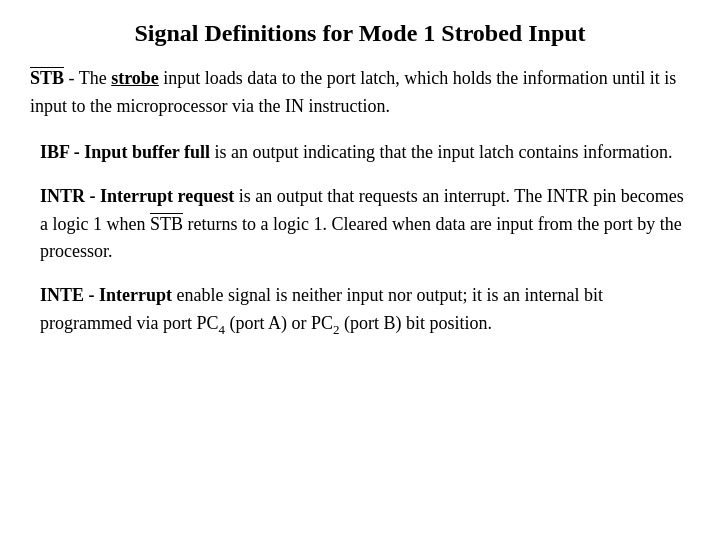 Image resolution: width=720 pixels, height=540 pixels. What do you see at coordinates (90, 78) in the screenshot?
I see `stb-text-before: - The` at bounding box center [90, 78].